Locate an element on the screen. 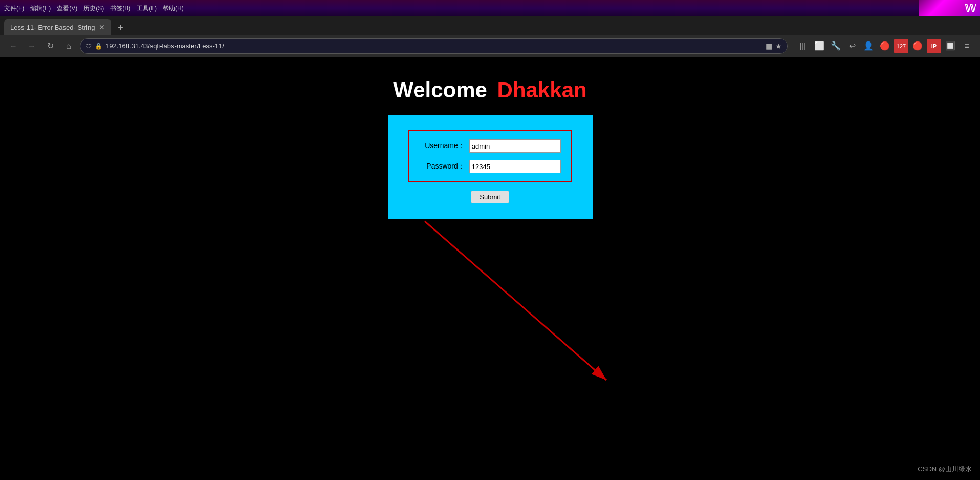 This screenshot has height=480, width=980. back-button: ← is located at coordinates (13, 46).